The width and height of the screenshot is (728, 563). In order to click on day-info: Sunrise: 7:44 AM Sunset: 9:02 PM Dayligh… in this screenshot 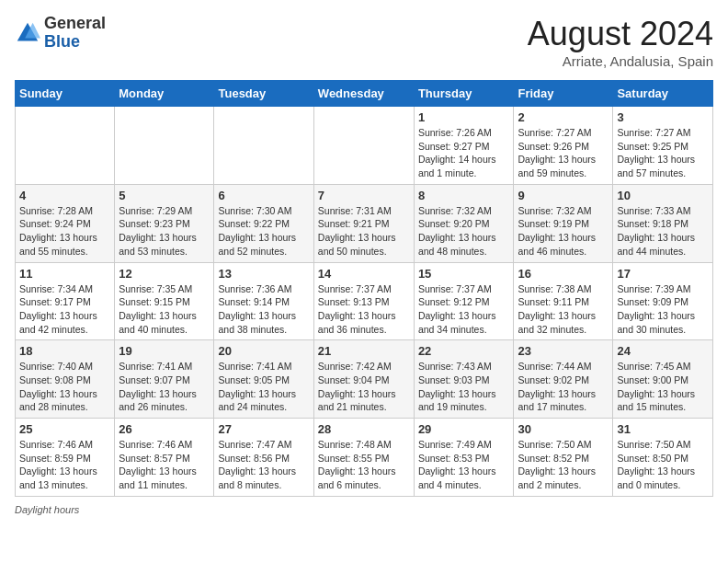, I will do `click(563, 386)`.